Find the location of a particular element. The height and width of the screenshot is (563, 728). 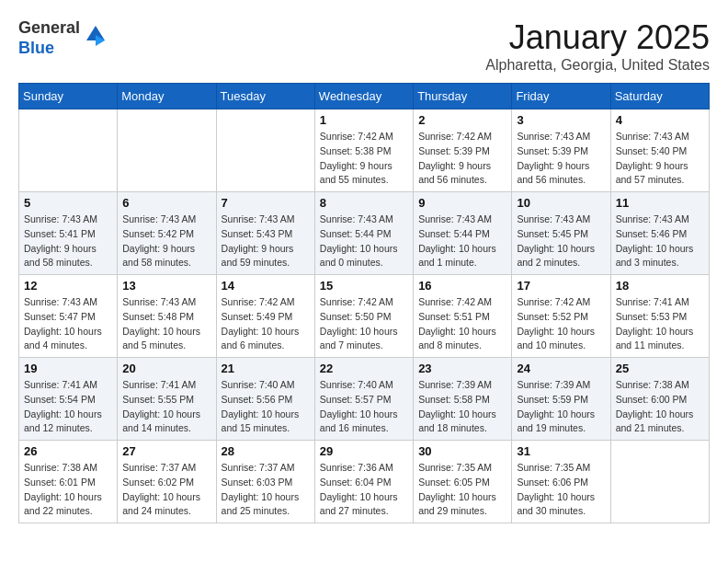

day-number: 23 is located at coordinates (462, 368).